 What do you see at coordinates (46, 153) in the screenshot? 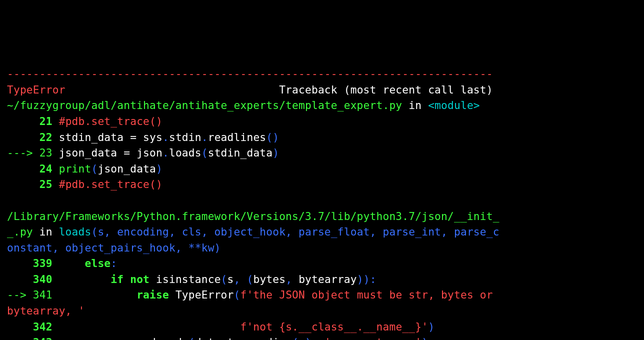
I see `line-number: 23` at bounding box center [46, 153].